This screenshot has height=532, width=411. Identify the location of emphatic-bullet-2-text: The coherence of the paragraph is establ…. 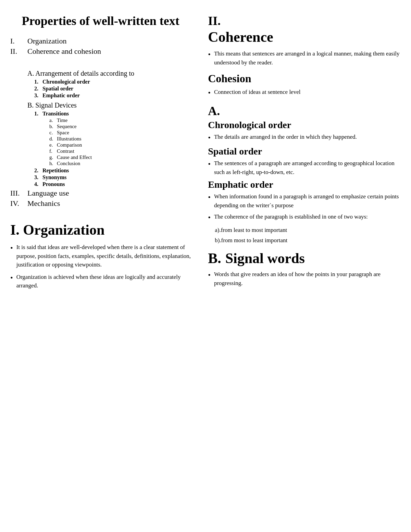
(291, 217).